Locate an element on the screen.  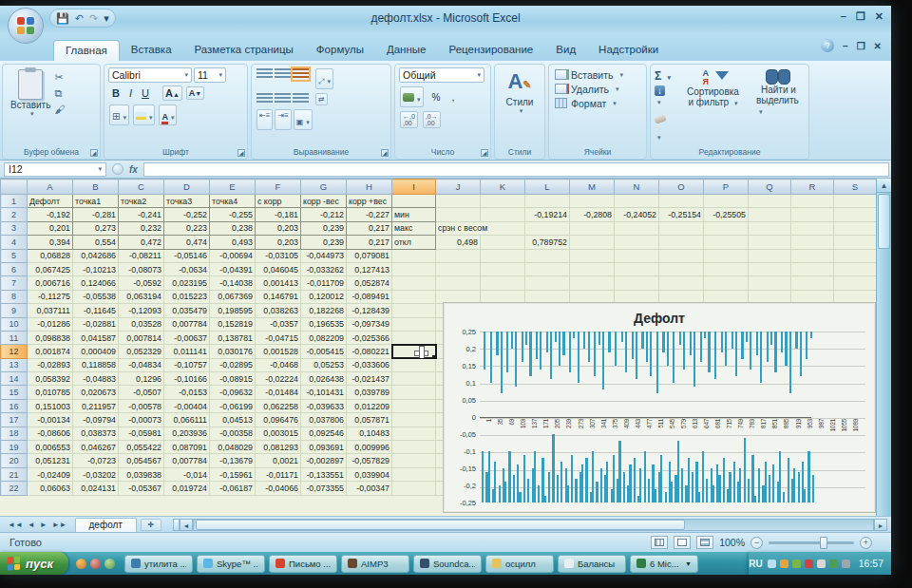
cell: -0,227 is located at coordinates (370, 215).